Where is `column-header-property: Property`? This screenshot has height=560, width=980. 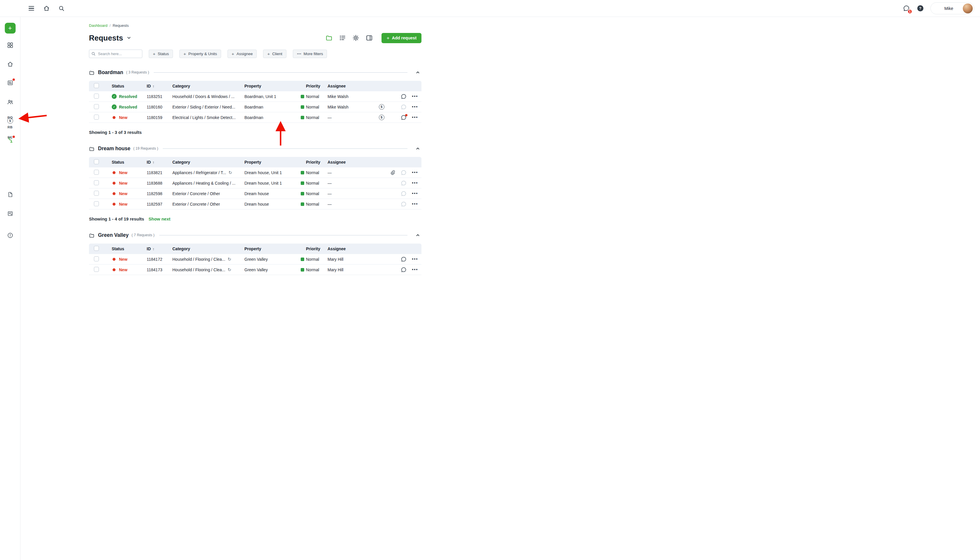 column-header-property: Property is located at coordinates (272, 162).